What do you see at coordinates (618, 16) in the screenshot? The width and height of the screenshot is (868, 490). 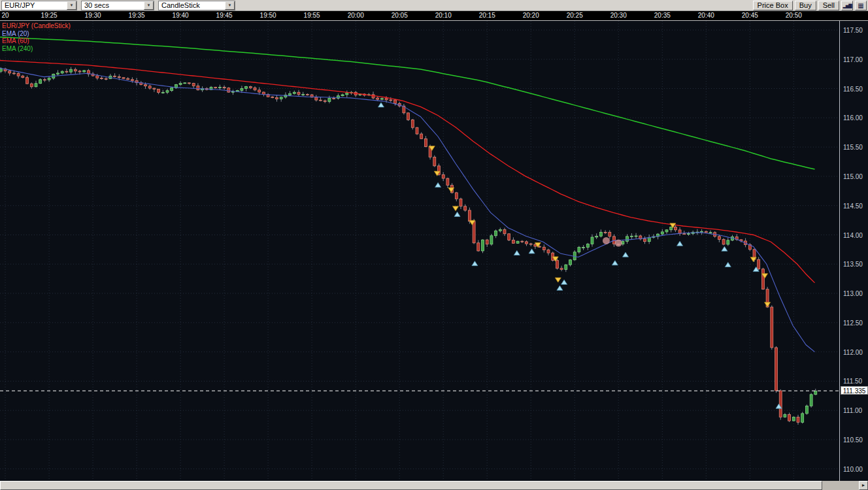 I see `time-axis-label: 20:30` at bounding box center [618, 16].